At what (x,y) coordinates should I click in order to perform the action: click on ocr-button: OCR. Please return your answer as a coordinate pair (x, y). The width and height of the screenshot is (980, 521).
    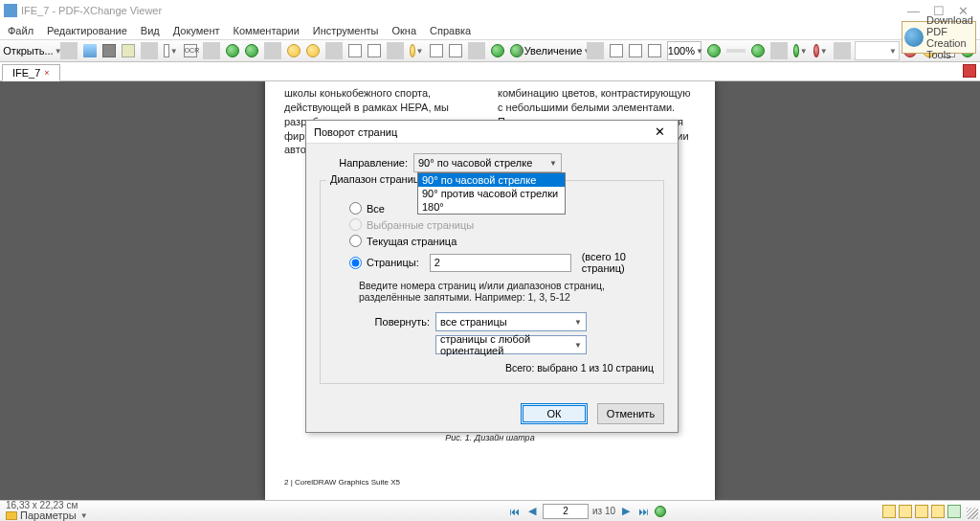
    Looking at the image, I should click on (190, 51).